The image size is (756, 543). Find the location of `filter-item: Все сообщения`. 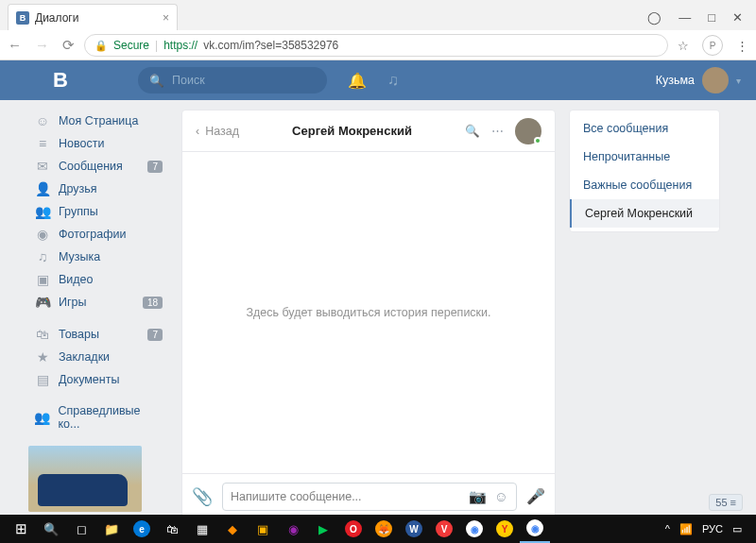

filter-item: Все сообщения is located at coordinates (644, 128).